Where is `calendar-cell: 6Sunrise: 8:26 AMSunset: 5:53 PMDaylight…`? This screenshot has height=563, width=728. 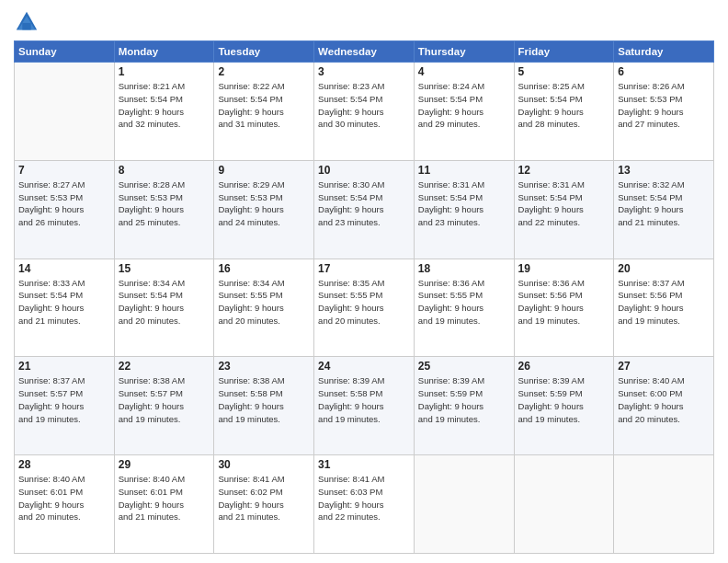 calendar-cell: 6Sunrise: 8:26 AMSunset: 5:53 PMDaylight… is located at coordinates (664, 112).